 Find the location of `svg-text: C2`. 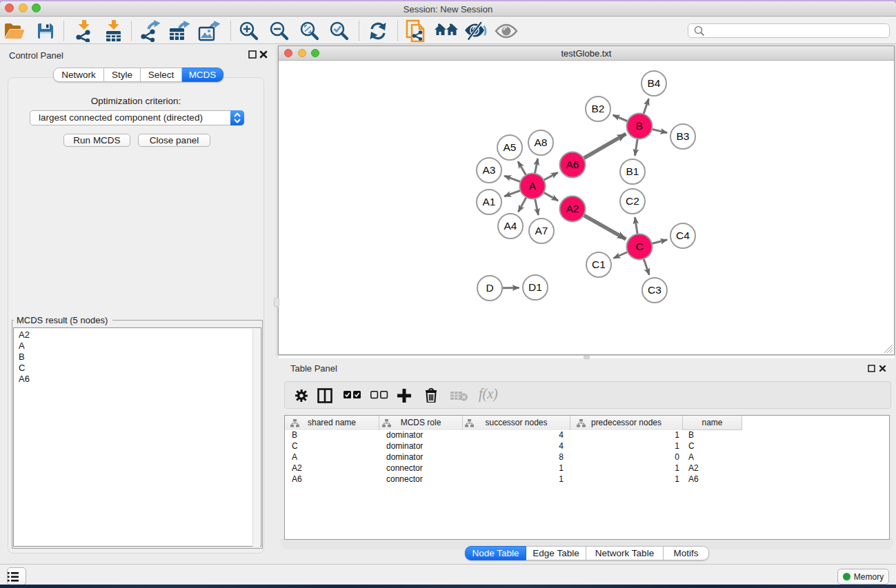

svg-text: C2 is located at coordinates (633, 201).